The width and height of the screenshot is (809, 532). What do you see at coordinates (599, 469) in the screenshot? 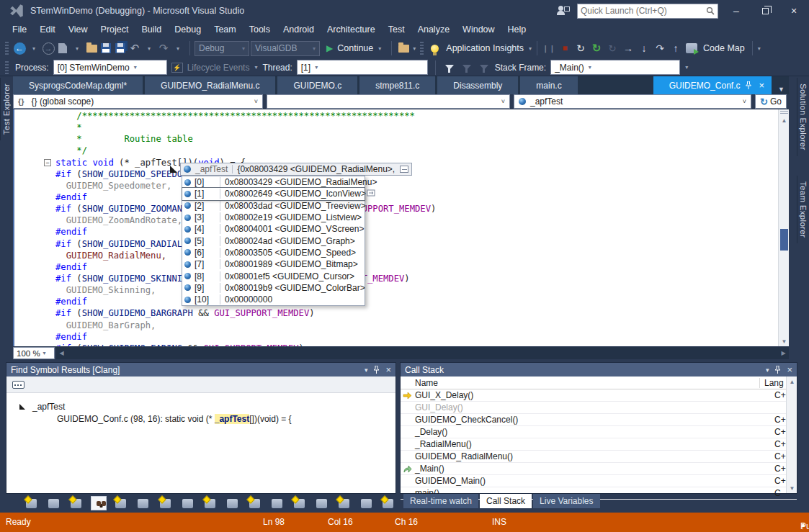
I see `stack-frame-row: _Main()C++` at bounding box center [599, 469].